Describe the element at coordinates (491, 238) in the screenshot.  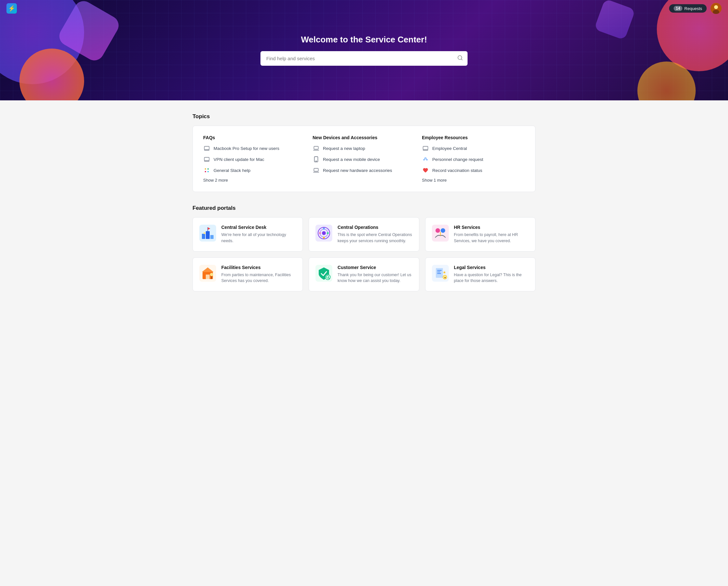
I see `hr-services-desc: From benefits to payroll, here at HR Ser…` at that location.